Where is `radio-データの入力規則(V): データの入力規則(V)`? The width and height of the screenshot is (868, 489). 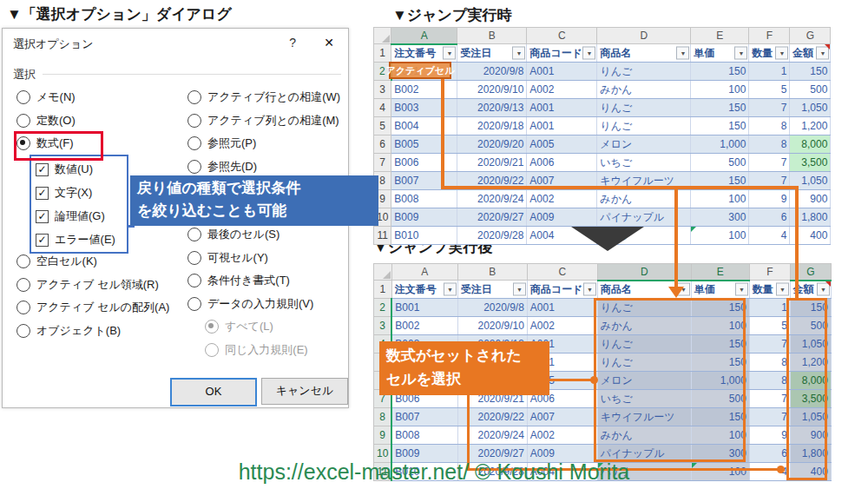 radio-データの入力規則(V): データの入力規則(V) is located at coordinates (250, 304).